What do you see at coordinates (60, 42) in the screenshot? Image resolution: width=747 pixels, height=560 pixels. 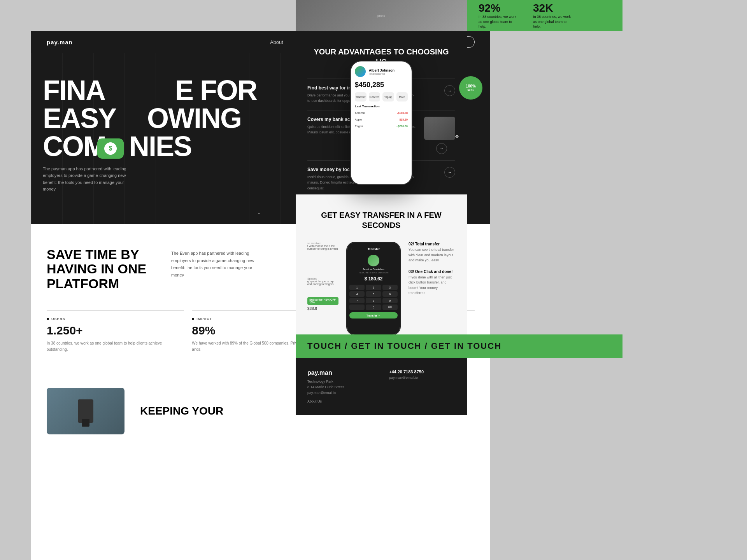 I see `site-logo: pay.man` at bounding box center [60, 42].